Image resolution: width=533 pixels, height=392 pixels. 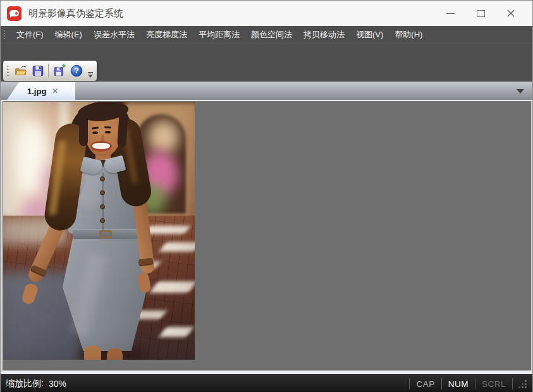 I want to click on menu-item-edit: 编辑(E), so click(x=68, y=34).